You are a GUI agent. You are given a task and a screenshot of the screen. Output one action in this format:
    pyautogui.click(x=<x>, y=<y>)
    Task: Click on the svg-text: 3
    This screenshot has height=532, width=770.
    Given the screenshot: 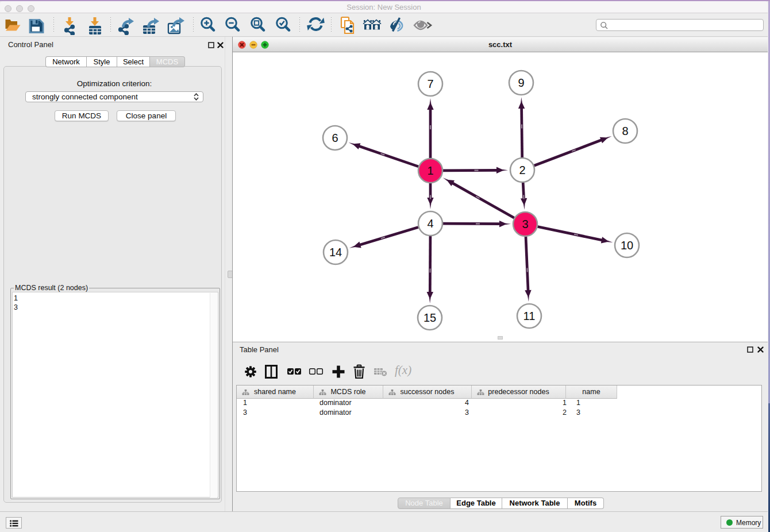 What is the action you would take?
    pyautogui.click(x=525, y=224)
    